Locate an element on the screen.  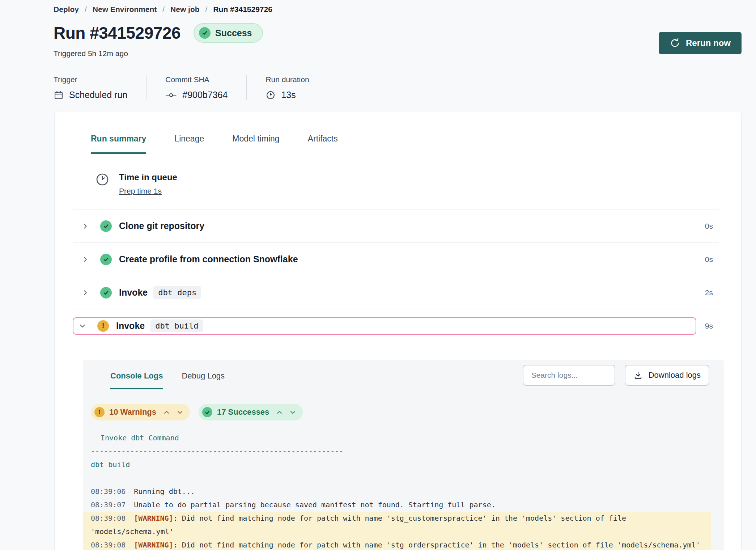
clock-icon is located at coordinates (271, 95).